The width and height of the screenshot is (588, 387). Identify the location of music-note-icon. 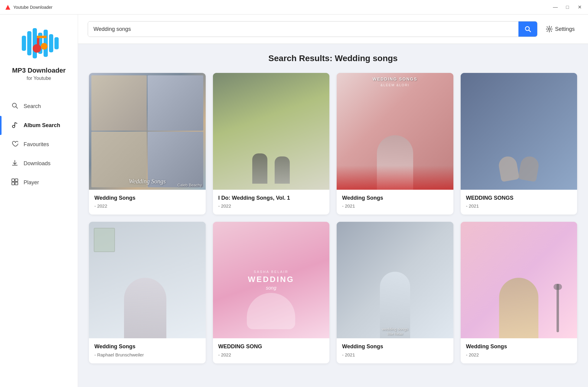
(15, 125).